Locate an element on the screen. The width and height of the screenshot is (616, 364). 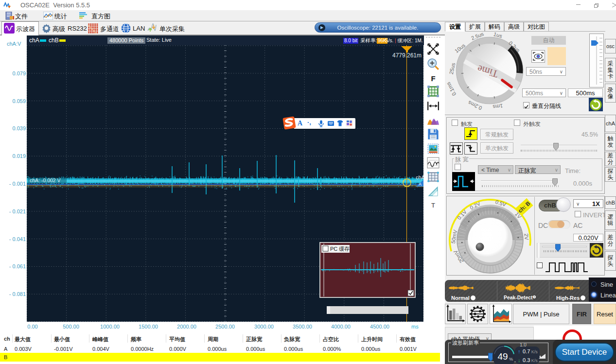
svg-text: 49 is located at coordinates (503, 357).